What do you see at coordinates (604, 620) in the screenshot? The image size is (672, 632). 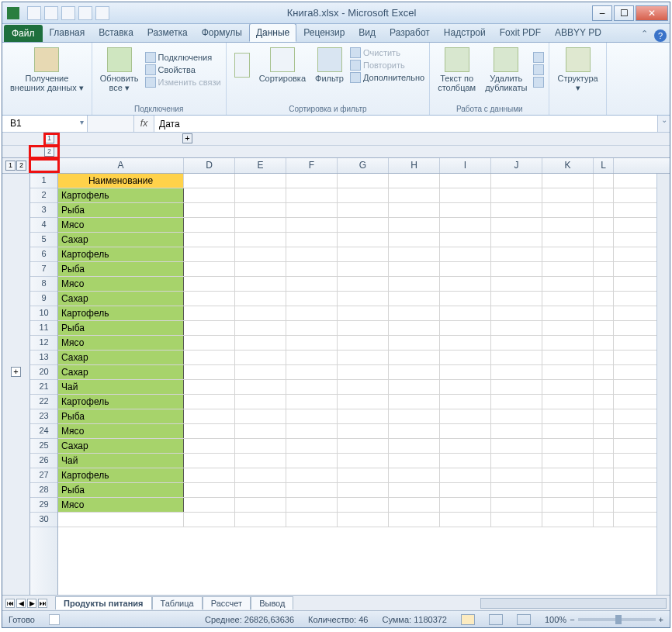 I see `zoom-control: 100% −+` at bounding box center [604, 620].